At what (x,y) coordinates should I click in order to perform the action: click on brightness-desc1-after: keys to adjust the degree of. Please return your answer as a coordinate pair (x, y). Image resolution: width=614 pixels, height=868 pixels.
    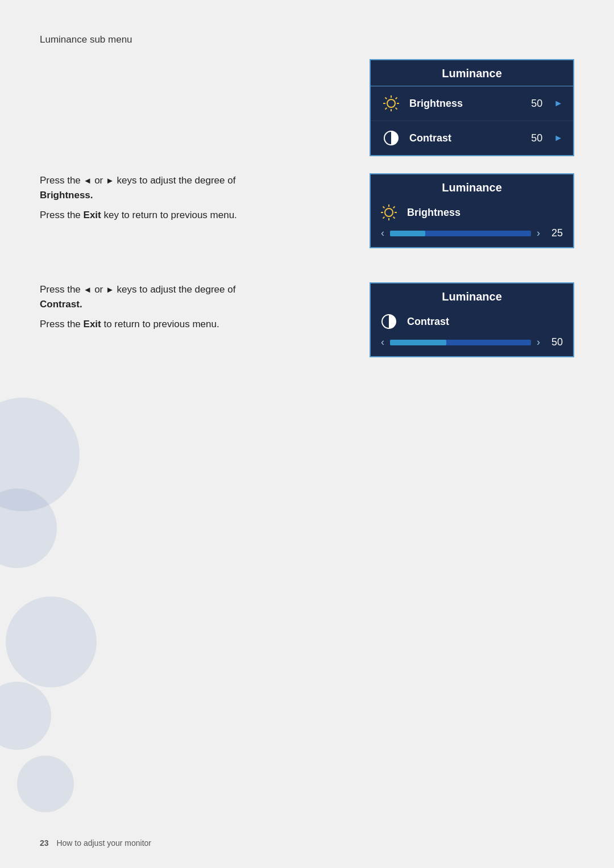
    Looking at the image, I should click on (176, 181).